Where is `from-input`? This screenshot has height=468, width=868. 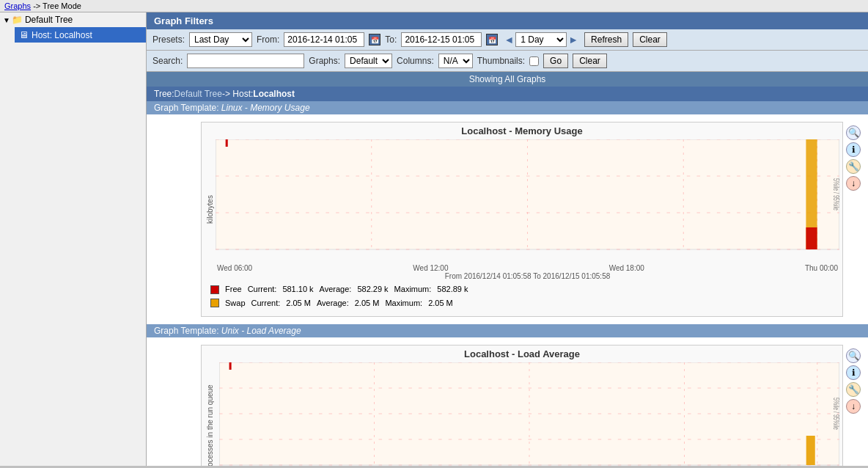 from-input is located at coordinates (324, 40).